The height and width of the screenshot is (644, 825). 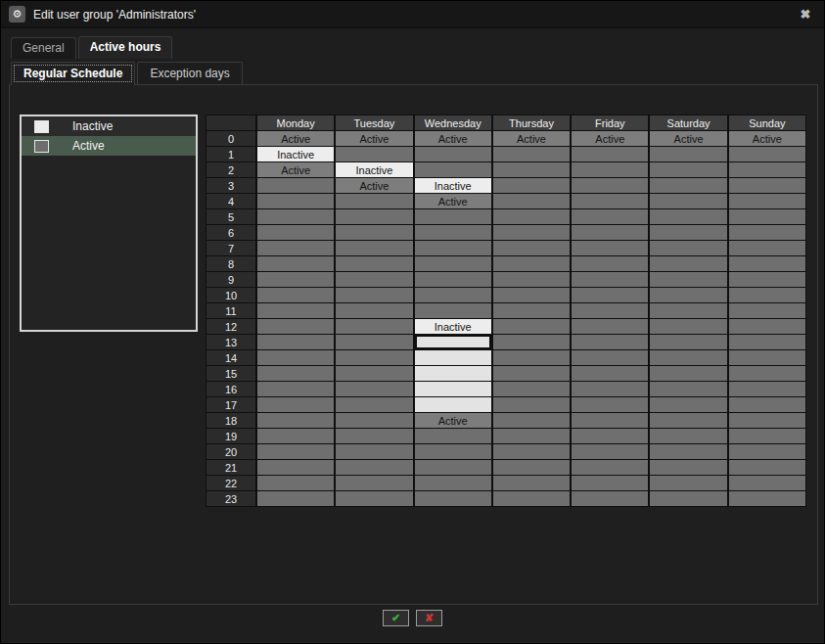 I want to click on cancel-button: ✘, so click(x=429, y=619).